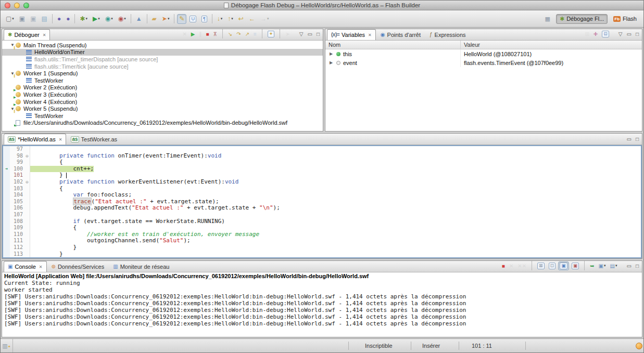  Describe the element at coordinates (162, 67) in the screenshot. I see `tree-item-flash-utils-timer-tick-aucune-: flash.utils::Timer/tick [aucune source]` at that location.